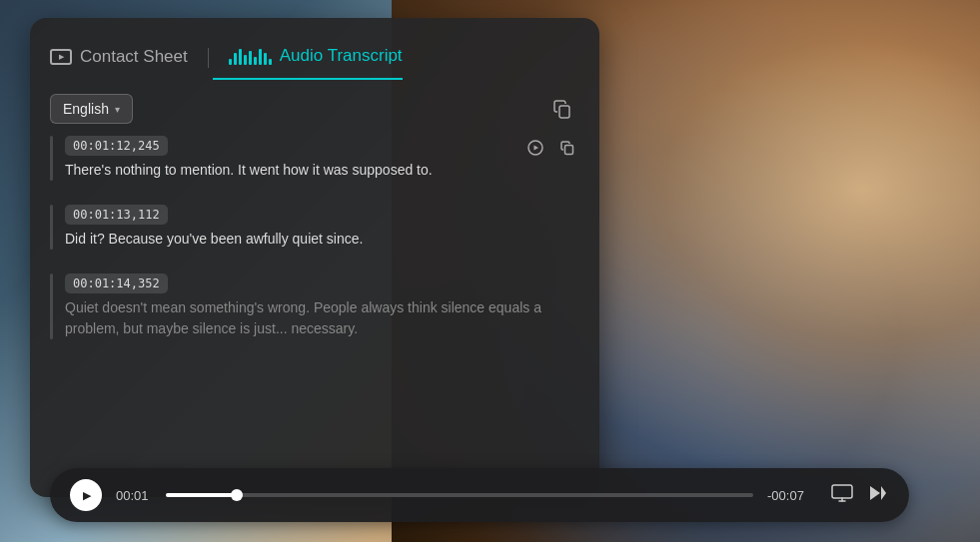  What do you see at coordinates (86, 109) in the screenshot?
I see `language-value: English` at bounding box center [86, 109].